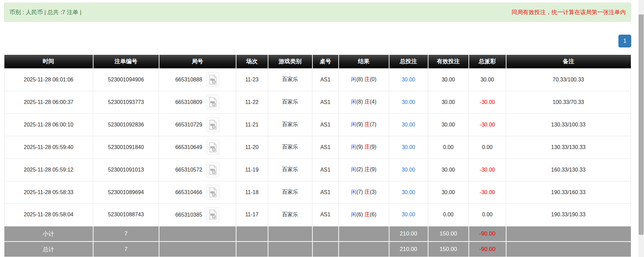 This screenshot has height=257, width=644. Describe the element at coordinates (641, 128) in the screenshot. I see `page-scrollbar-track` at that location.